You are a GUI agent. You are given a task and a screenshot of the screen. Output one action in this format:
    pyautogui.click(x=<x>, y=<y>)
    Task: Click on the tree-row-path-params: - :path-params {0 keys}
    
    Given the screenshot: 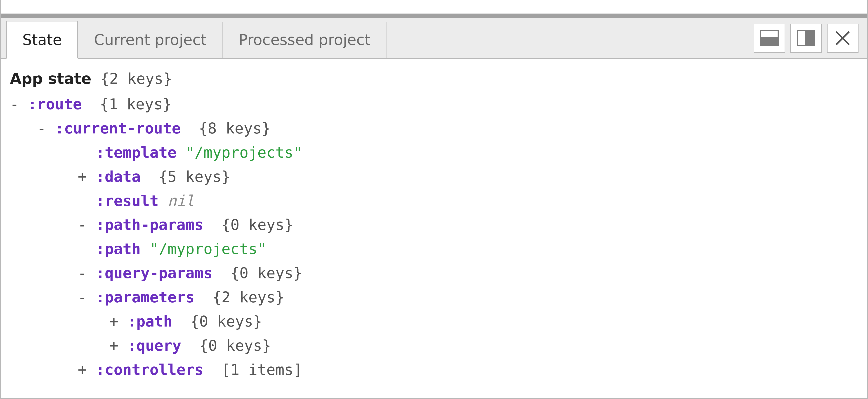 What is the action you would take?
    pyautogui.click(x=434, y=225)
    